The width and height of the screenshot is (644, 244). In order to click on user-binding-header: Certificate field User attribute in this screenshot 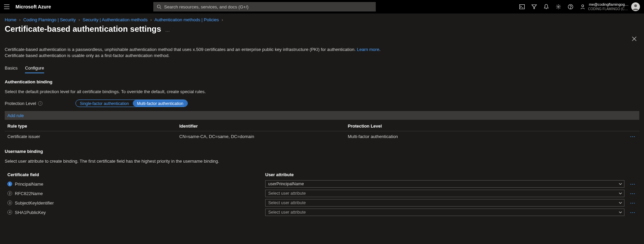, I will do `click(322, 174)`.